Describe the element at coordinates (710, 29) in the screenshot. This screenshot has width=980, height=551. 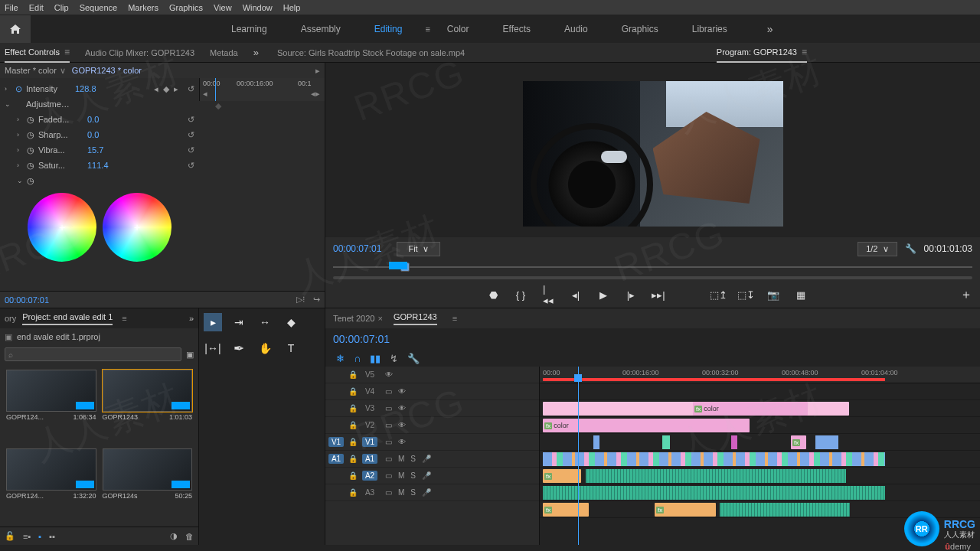
I see `ws-libraries: Libraries` at that location.